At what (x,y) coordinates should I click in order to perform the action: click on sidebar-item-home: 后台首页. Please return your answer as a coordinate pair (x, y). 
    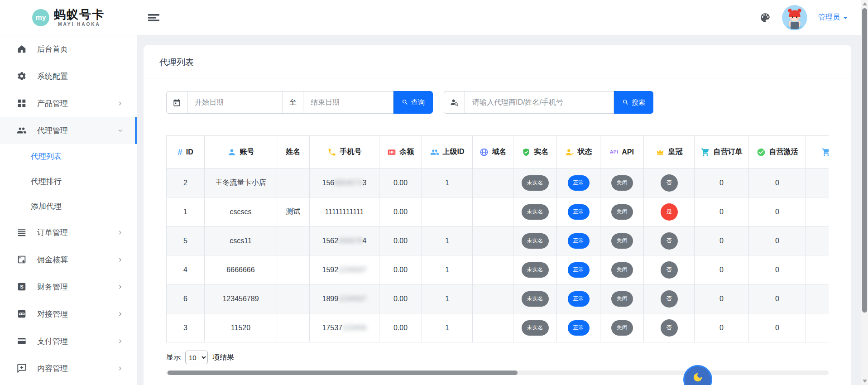
    Looking at the image, I should click on (68, 49).